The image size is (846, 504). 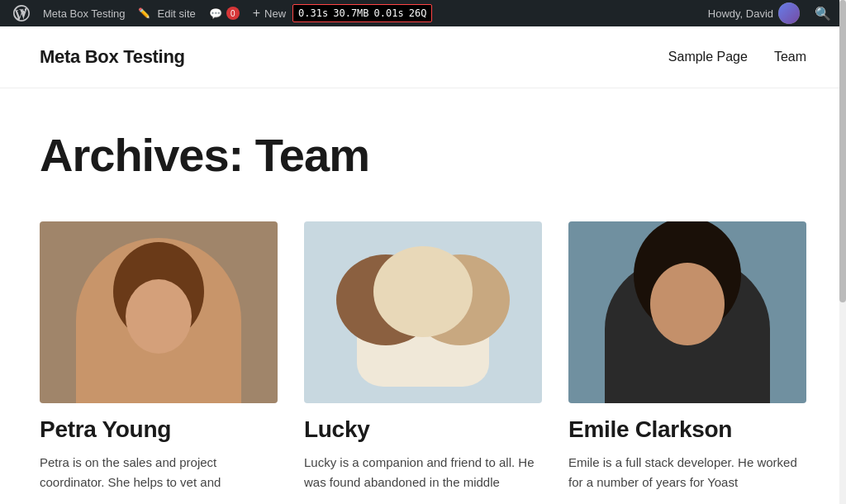 What do you see at coordinates (423, 430) in the screenshot?
I see `lucky-name: Lucky` at bounding box center [423, 430].